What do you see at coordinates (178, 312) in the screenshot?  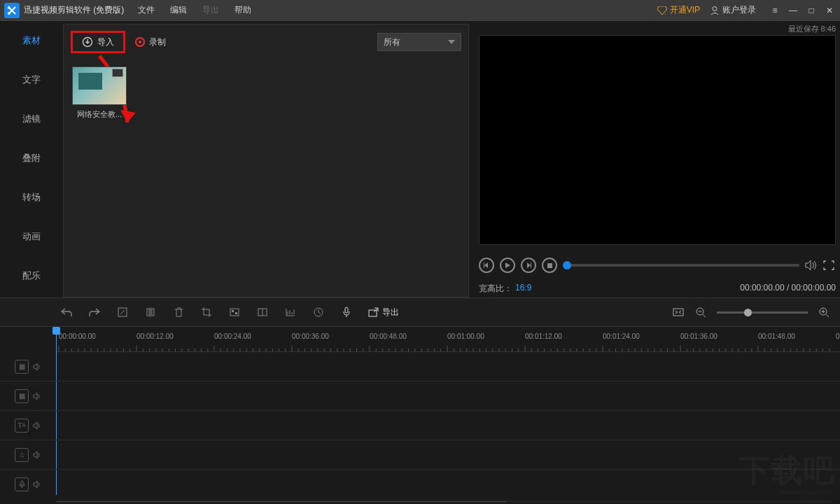 I see `delete-button` at bounding box center [178, 312].